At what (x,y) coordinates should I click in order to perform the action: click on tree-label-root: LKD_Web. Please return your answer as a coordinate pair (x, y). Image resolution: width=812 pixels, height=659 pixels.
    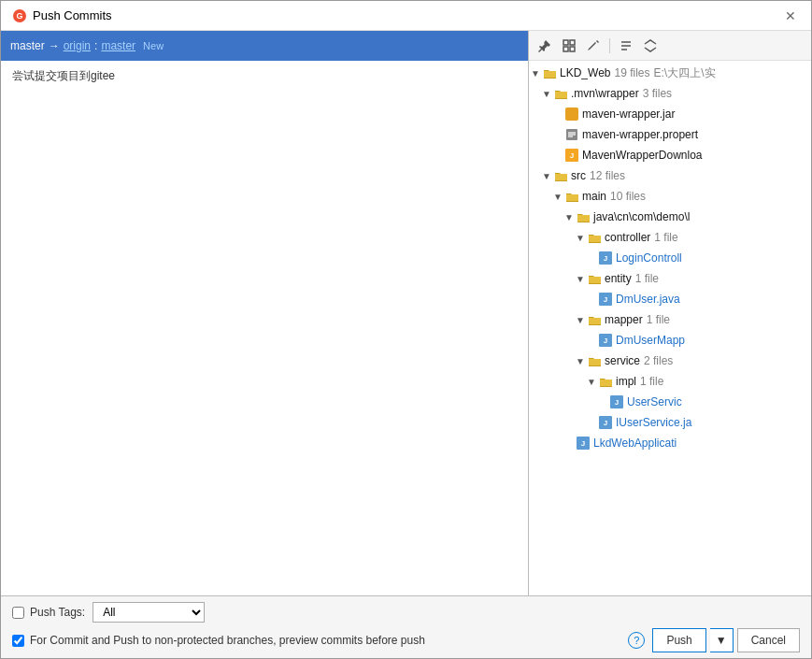
    Looking at the image, I should click on (585, 73).